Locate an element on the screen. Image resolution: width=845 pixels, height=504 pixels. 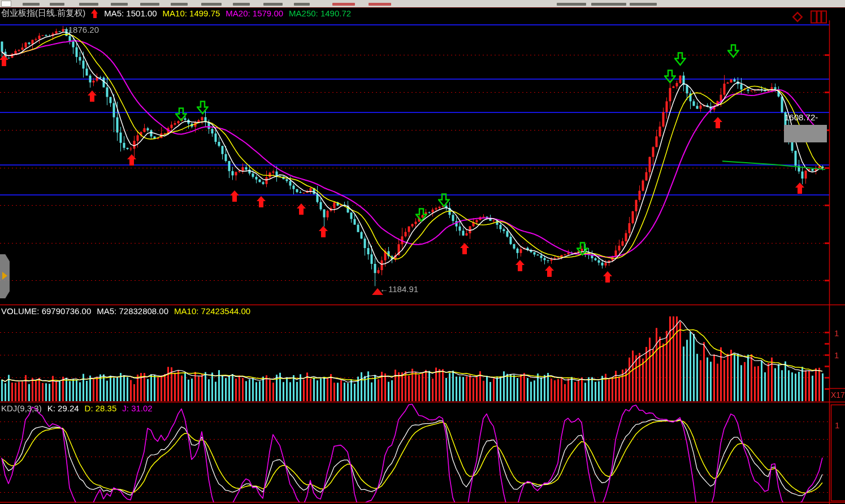
window-icon is located at coordinates (6, 3).